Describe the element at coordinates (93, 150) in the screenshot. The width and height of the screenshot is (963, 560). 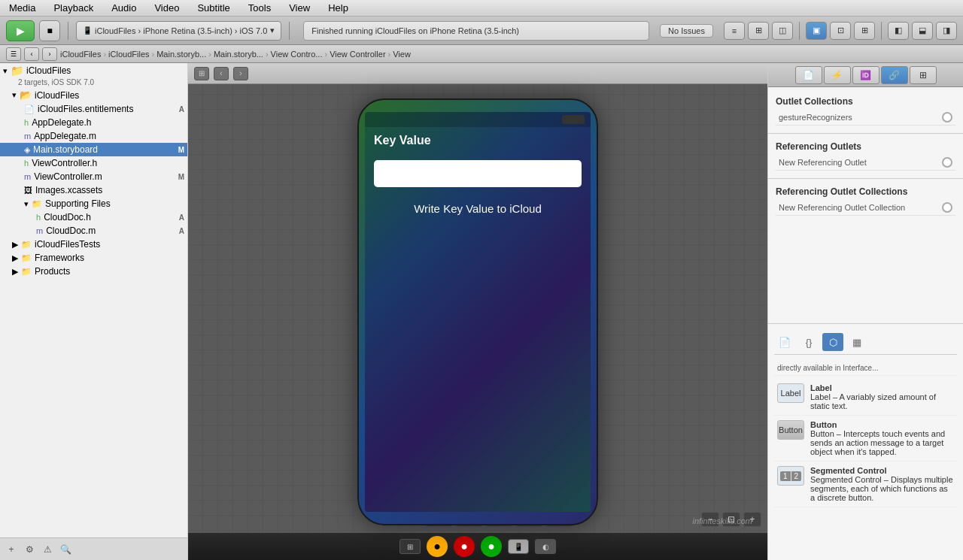
I see `sidebar-item-main-storyboard: ◈ Main.storyboard M` at that location.